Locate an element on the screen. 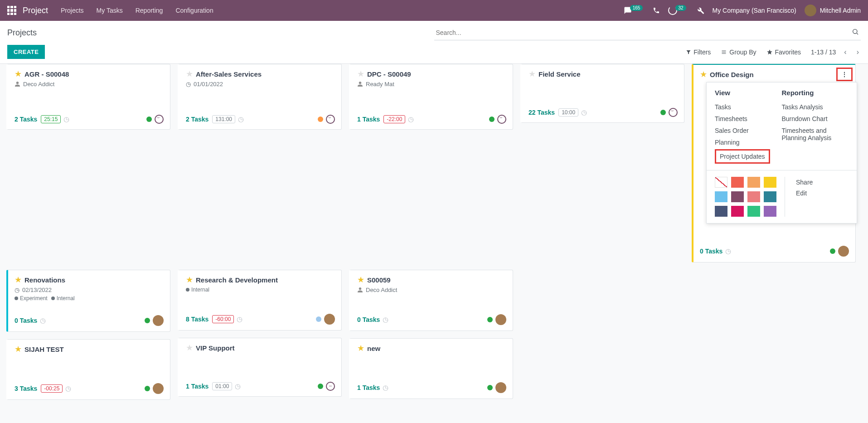  pager-prev: ‹ is located at coordinates (845, 52).